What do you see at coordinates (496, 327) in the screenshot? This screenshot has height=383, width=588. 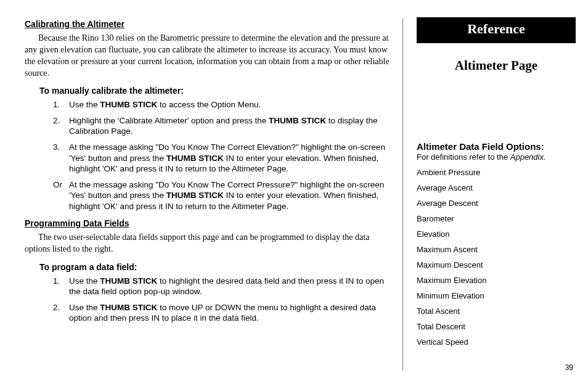 I see `option-item: Total Descent` at bounding box center [496, 327].